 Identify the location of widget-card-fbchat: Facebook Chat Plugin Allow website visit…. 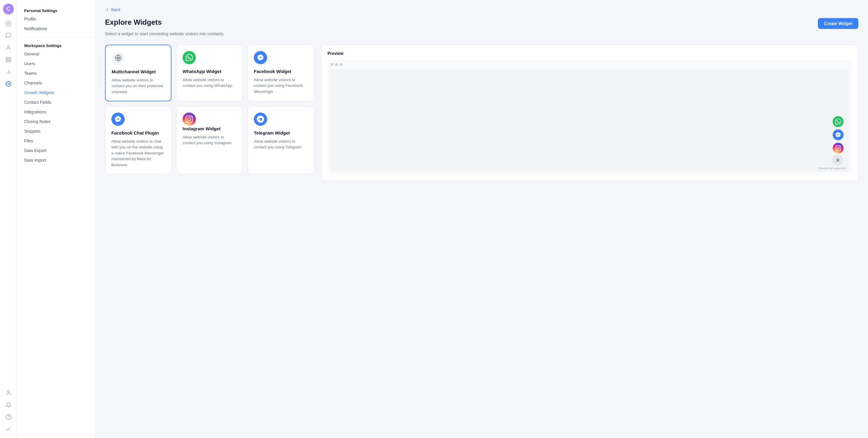
(138, 140).